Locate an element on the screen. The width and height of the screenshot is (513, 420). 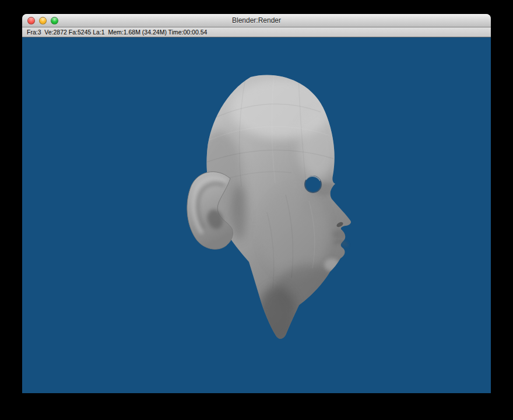
window-titlebar: Blender:Render is located at coordinates (256, 21).